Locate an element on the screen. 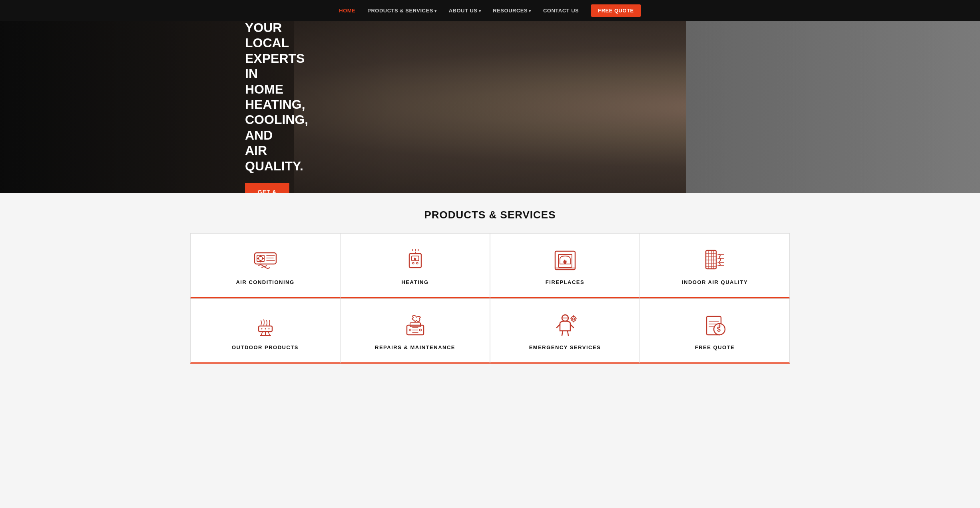 The width and height of the screenshot is (980, 508). nav-products-services: PRODUCTS & SERVICES is located at coordinates (402, 10).